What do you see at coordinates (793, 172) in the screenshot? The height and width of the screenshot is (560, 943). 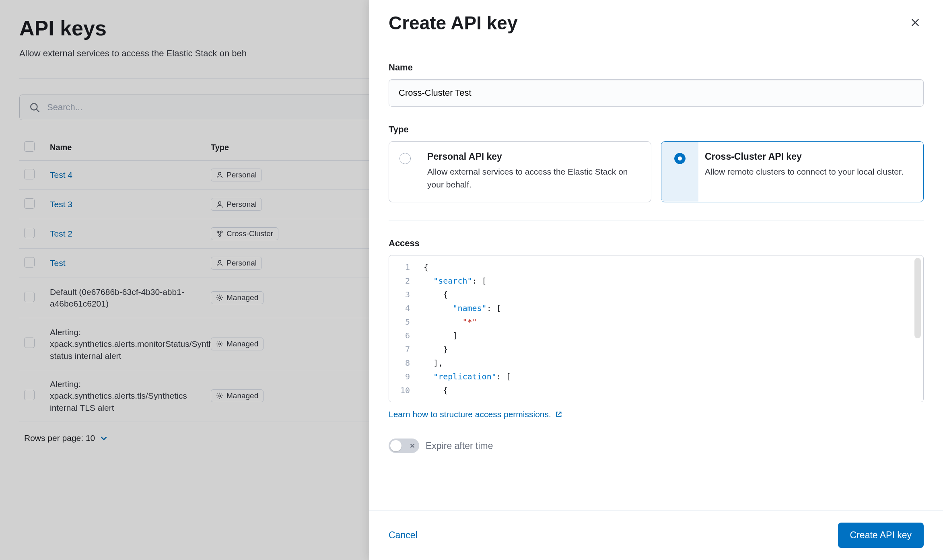 I see `type-option-cross-cluster: Cross-Cluster API key Allow remote clust…` at bounding box center [793, 172].